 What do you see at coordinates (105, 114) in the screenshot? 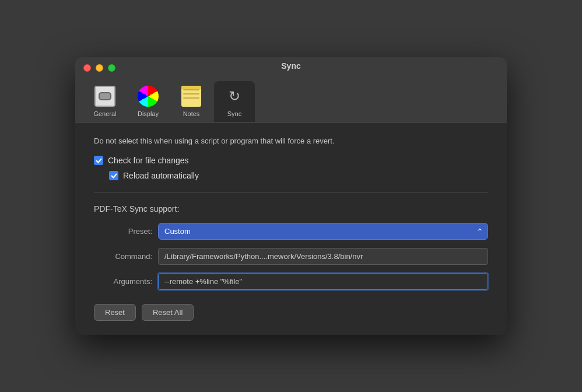
I see `tab-general-label: General` at bounding box center [105, 114].